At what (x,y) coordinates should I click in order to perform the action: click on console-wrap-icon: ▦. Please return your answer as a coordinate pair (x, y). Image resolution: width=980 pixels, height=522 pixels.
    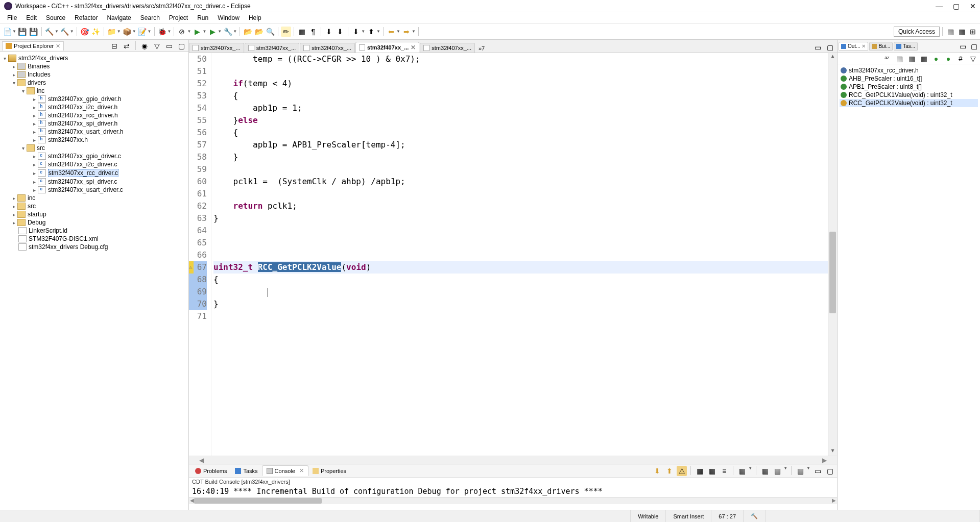
    Looking at the image, I should click on (712, 471).